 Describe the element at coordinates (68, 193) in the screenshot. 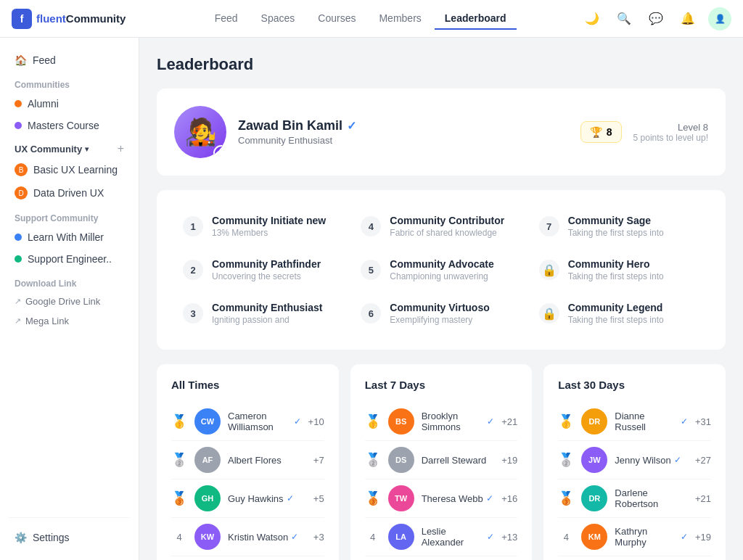

I see `data-driven-label: Data Driven UX` at that location.